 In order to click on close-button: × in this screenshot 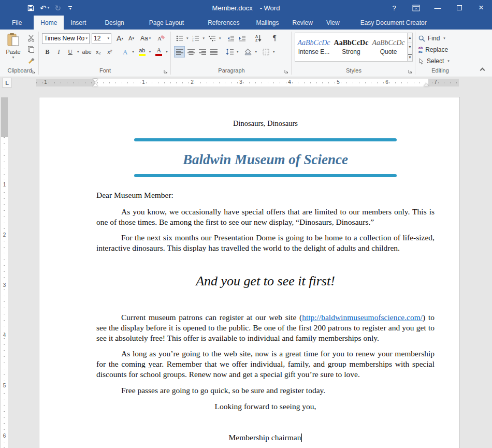, I will do `click(481, 8)`.